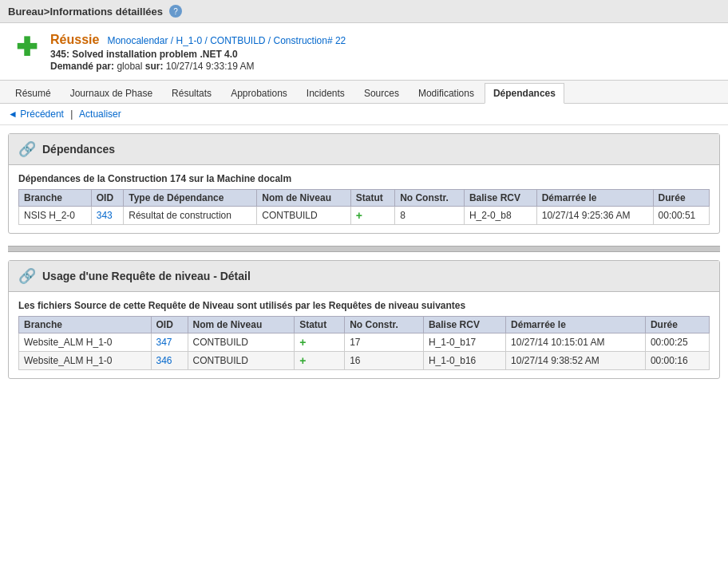 This screenshot has width=728, height=580. What do you see at coordinates (82, 66) in the screenshot?
I see `requester-label: Demandé par:` at bounding box center [82, 66].